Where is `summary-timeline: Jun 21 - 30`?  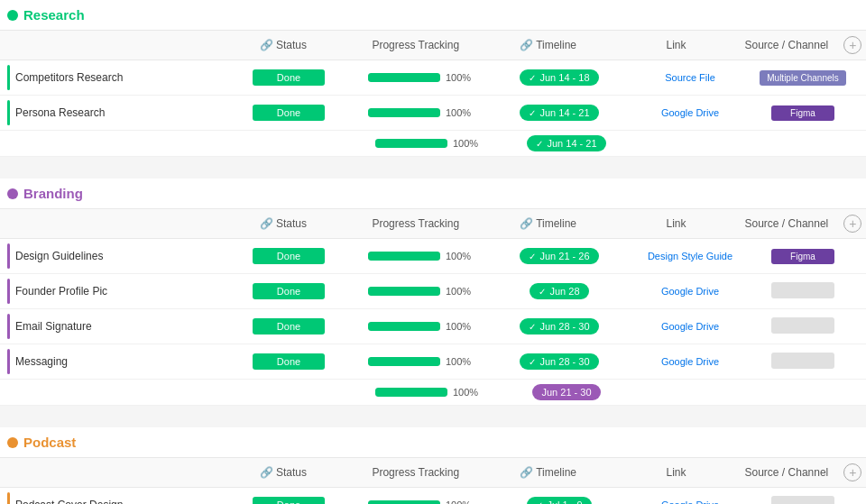
summary-timeline: Jun 21 - 30 is located at coordinates (567, 392).